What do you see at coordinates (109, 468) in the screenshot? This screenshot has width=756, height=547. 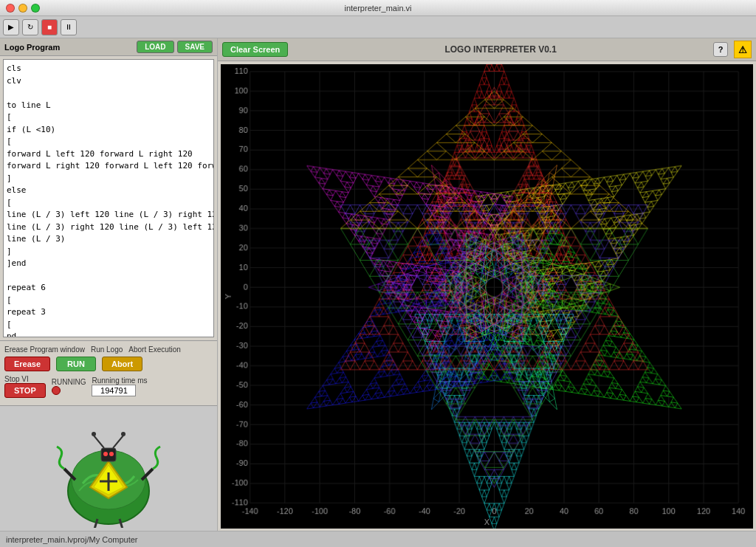 I see `robot-area` at bounding box center [109, 468].